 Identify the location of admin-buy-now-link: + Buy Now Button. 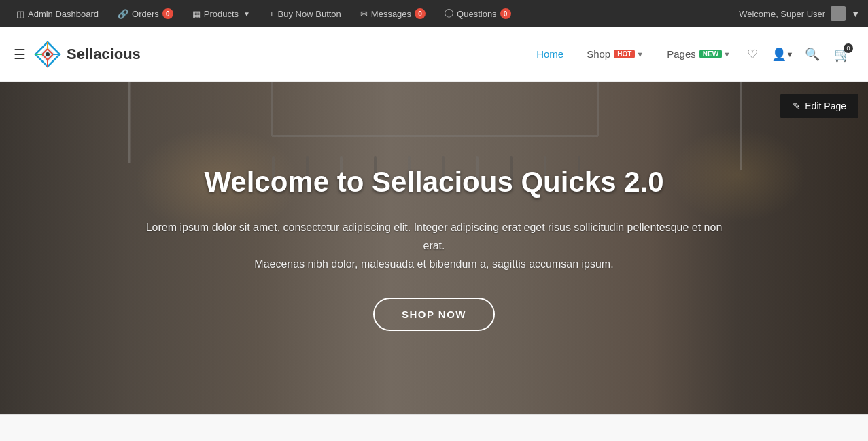
(305, 14).